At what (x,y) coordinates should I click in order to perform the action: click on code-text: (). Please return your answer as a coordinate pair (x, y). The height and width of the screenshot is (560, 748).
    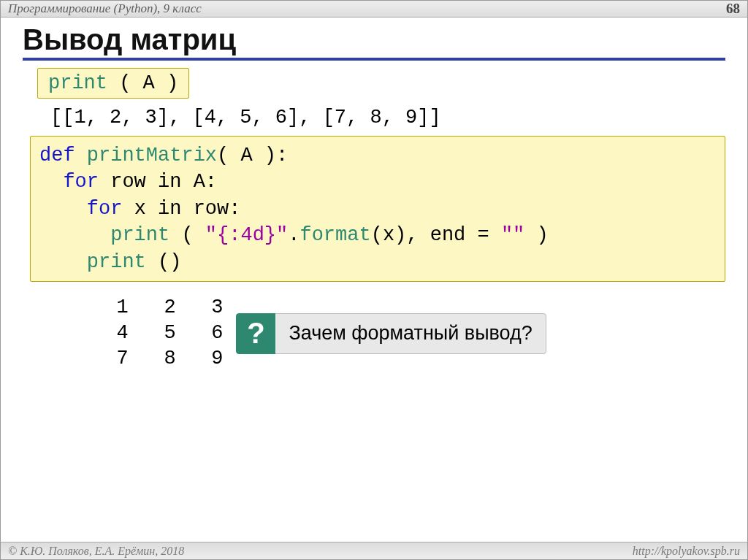
    Looking at the image, I should click on (164, 262).